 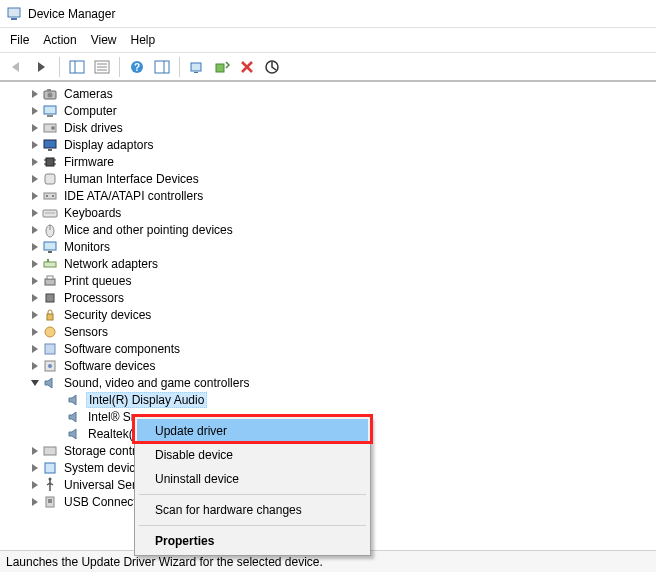 What do you see at coordinates (330, 212) in the screenshot?
I see `tree-item-cat-7: Keyboards` at bounding box center [330, 212].